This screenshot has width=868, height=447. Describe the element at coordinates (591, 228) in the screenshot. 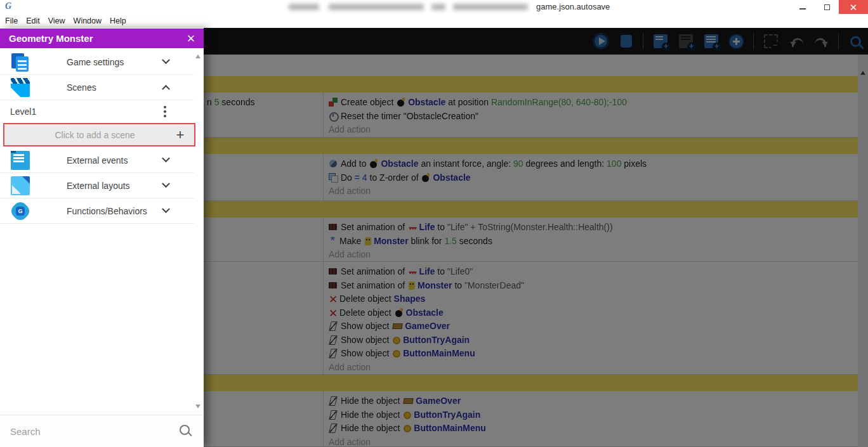

I see `action-line: Set animation of ♥♥♥Life to "Life" + ToS…` at that location.